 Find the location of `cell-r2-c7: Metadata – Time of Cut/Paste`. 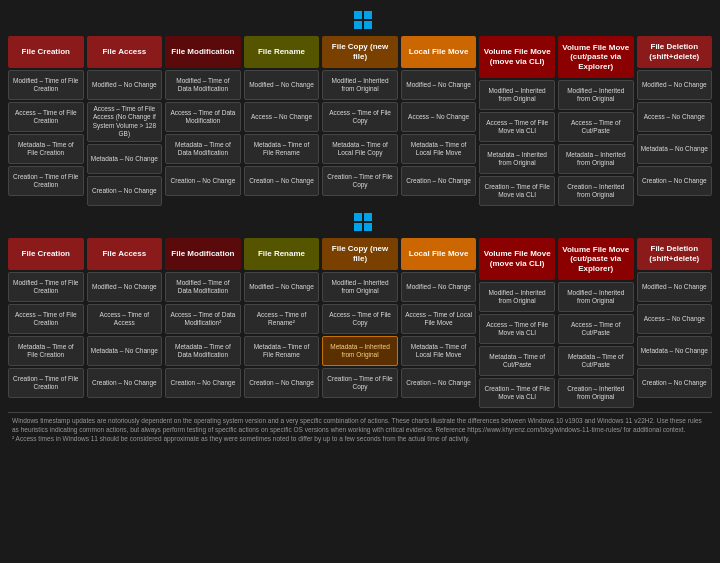

cell-r2-c7: Metadata – Time of Cut/Paste is located at coordinates (596, 361).